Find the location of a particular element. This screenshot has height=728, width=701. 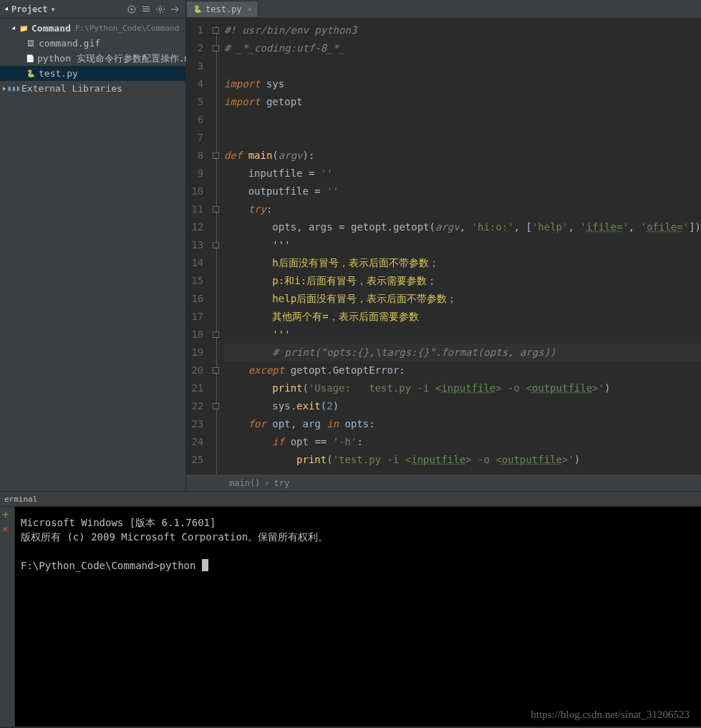

crumb-main: main() is located at coordinates (245, 483).